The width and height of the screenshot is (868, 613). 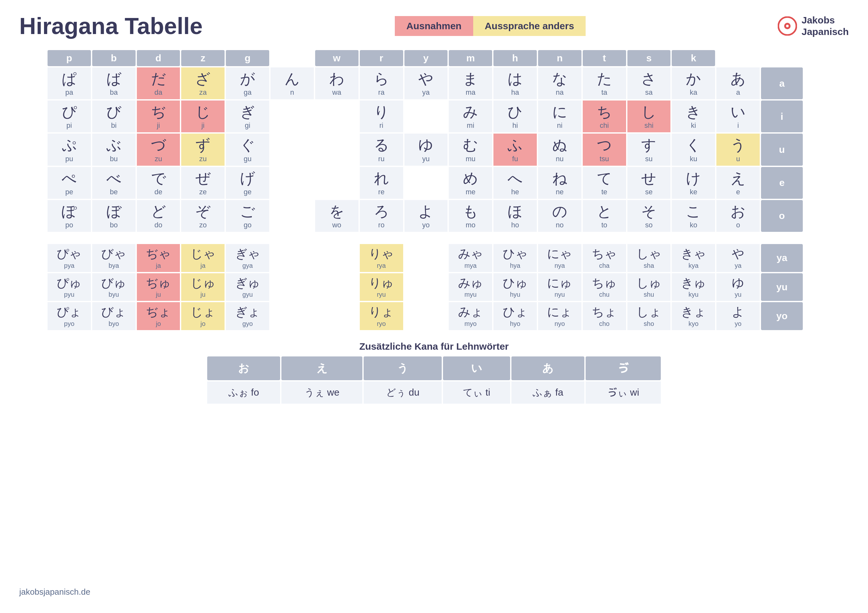 I want to click on kana-char: しょ, so click(x=649, y=312).